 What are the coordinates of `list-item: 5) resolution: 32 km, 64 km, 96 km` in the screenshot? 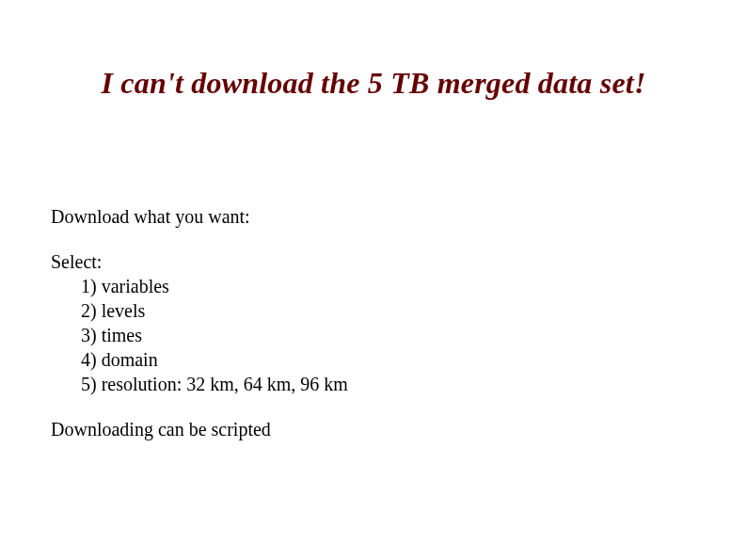 It's located at (389, 384).